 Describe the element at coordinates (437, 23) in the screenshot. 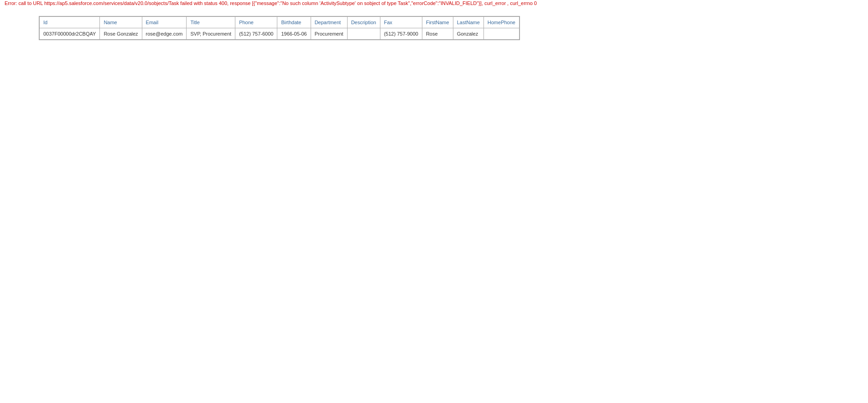

I see `column-header-firstname: FirstName` at that location.